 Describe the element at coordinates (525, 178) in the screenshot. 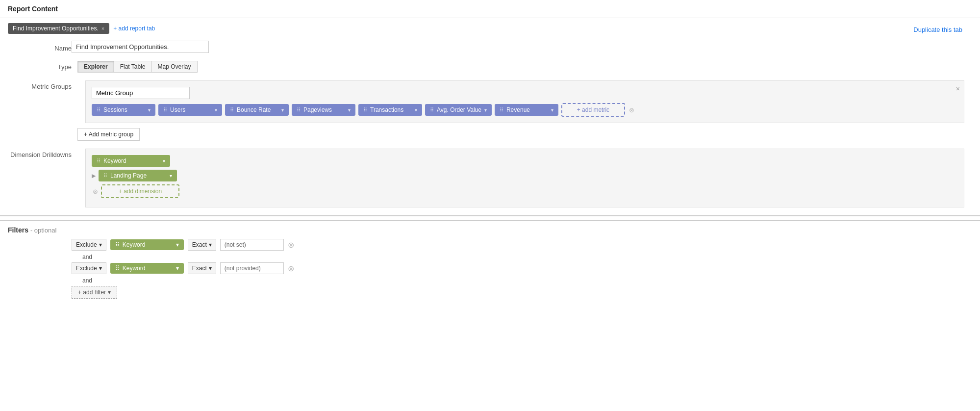

I see `dimension-area: ⠿ Keyword ▾ ▶ ⠿ Landing Page ▾ ⊗` at that location.